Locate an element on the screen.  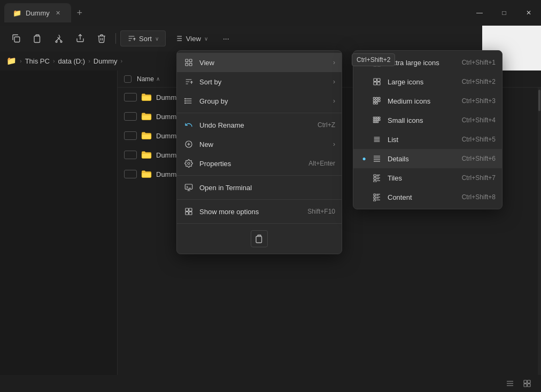
active-tab: 📁 Dummy ✕ is located at coordinates (37, 13).